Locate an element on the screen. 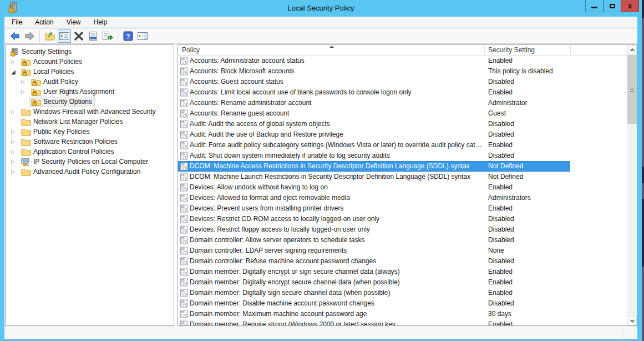  policy-row-devices-allowed-to-format-and-eject-remo: 1001010Devices: Allowed to format and ej… is located at coordinates (403, 198).